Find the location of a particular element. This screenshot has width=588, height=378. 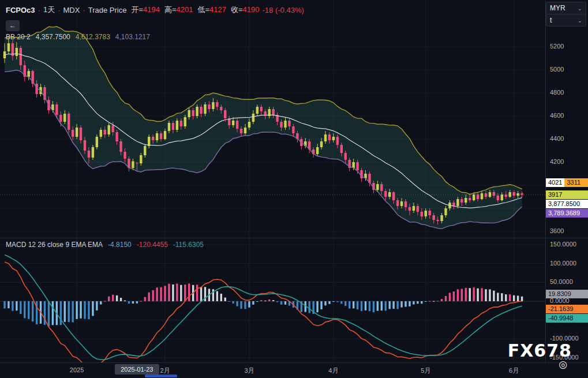

exchange-label: MDX is located at coordinates (72, 10).